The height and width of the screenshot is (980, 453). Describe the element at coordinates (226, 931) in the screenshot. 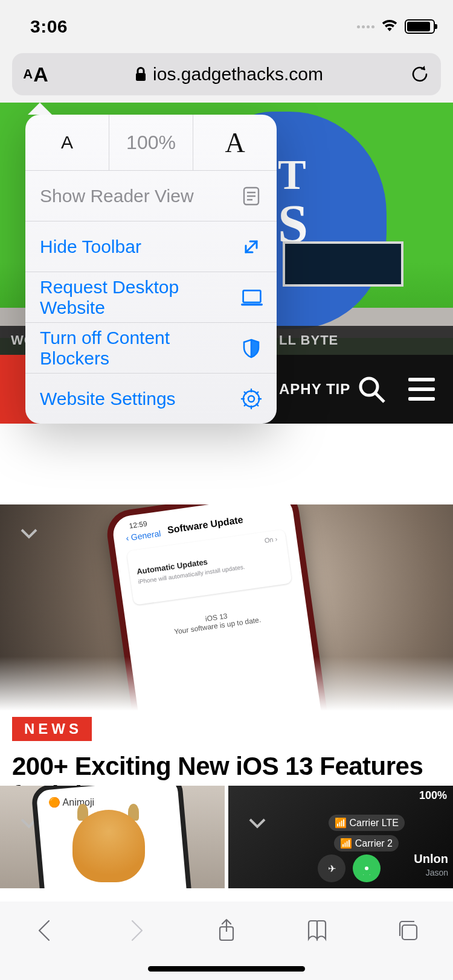

I see `share-button` at that location.